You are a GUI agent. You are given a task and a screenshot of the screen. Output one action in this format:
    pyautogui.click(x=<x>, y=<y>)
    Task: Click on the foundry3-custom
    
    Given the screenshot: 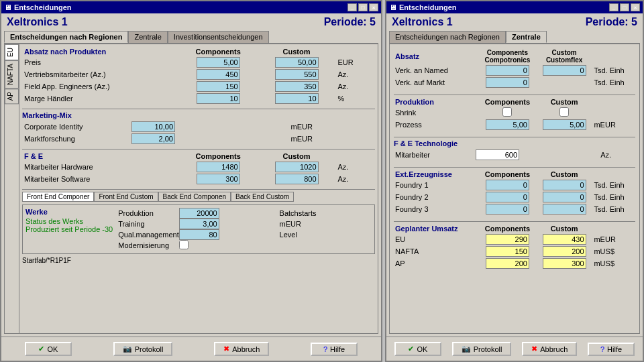 What is the action you would take?
    pyautogui.click(x=565, y=209)
    